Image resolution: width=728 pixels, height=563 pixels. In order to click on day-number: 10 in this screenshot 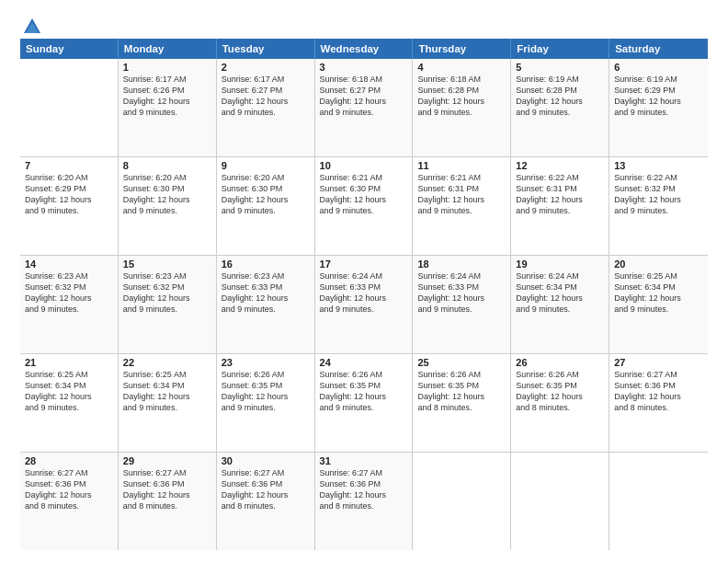, I will do `click(364, 166)`.